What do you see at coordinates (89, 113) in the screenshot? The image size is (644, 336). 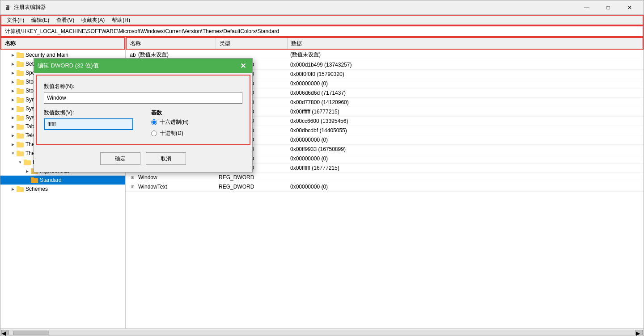 I see `data-label: 数值数据(V):` at bounding box center [89, 113].